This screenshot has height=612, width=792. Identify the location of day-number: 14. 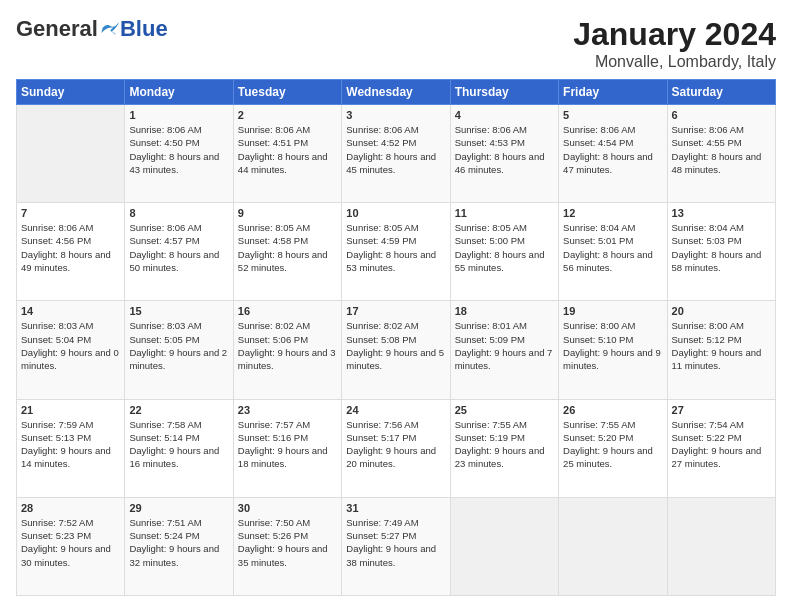
(70, 311).